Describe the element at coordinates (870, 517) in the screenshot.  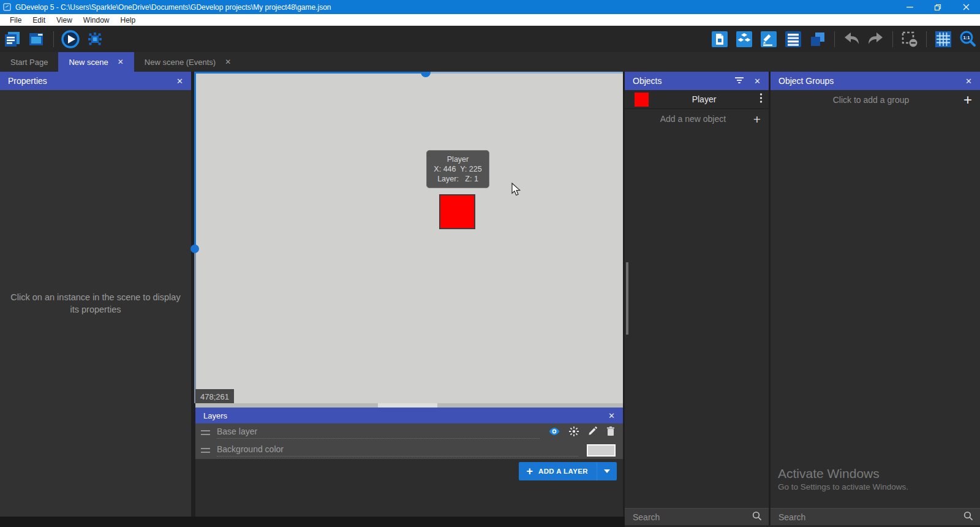
I see `object-groups-search-input` at that location.